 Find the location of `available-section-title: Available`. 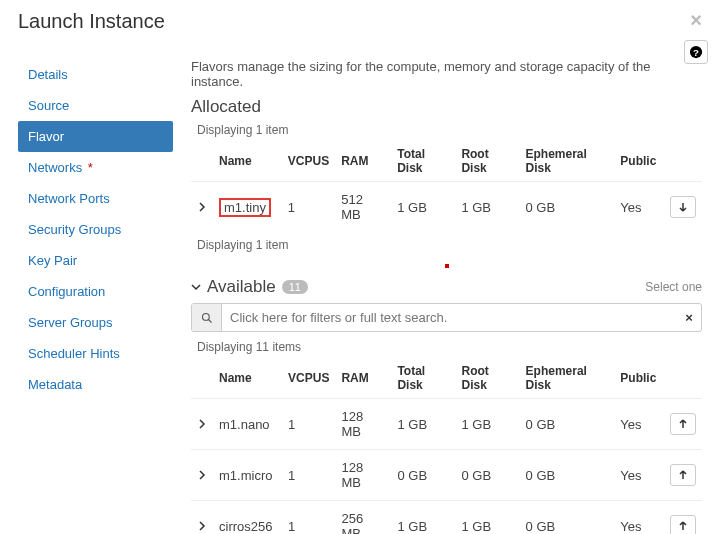

available-section-title: Available is located at coordinates (242, 287).